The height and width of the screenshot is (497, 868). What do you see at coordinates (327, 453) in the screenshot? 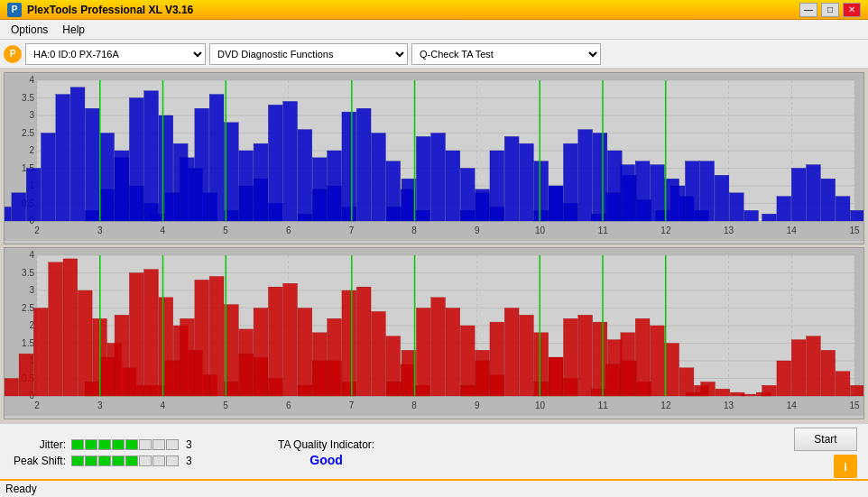
I see `ta-quality-area: TA Quality Indicator: Good` at bounding box center [327, 453].